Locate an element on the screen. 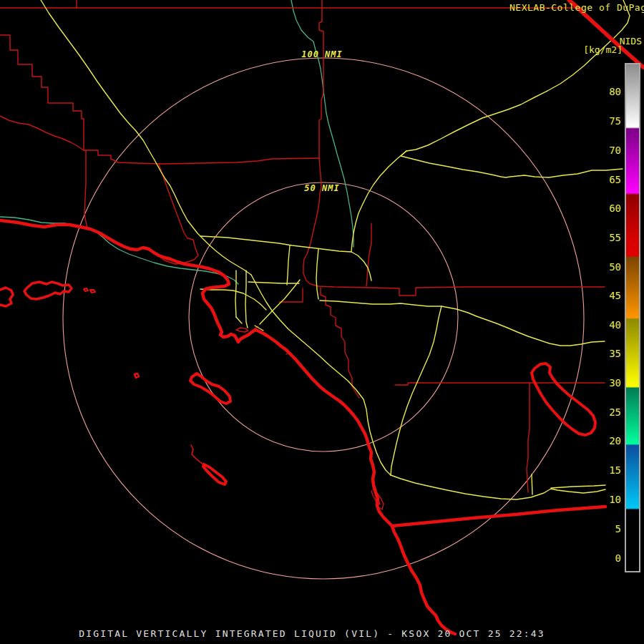  colorbar-unit: [kg/m2] is located at coordinates (602, 50).